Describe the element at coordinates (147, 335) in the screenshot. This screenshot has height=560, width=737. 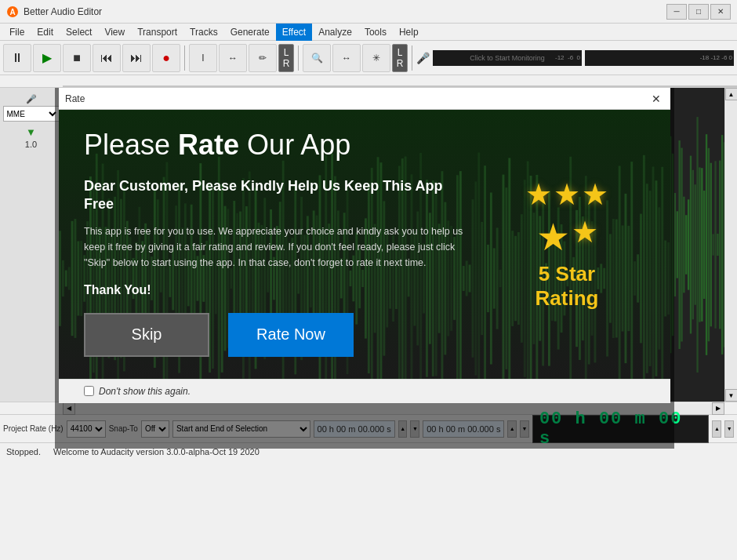
I see `skip-button: Skip` at that location.